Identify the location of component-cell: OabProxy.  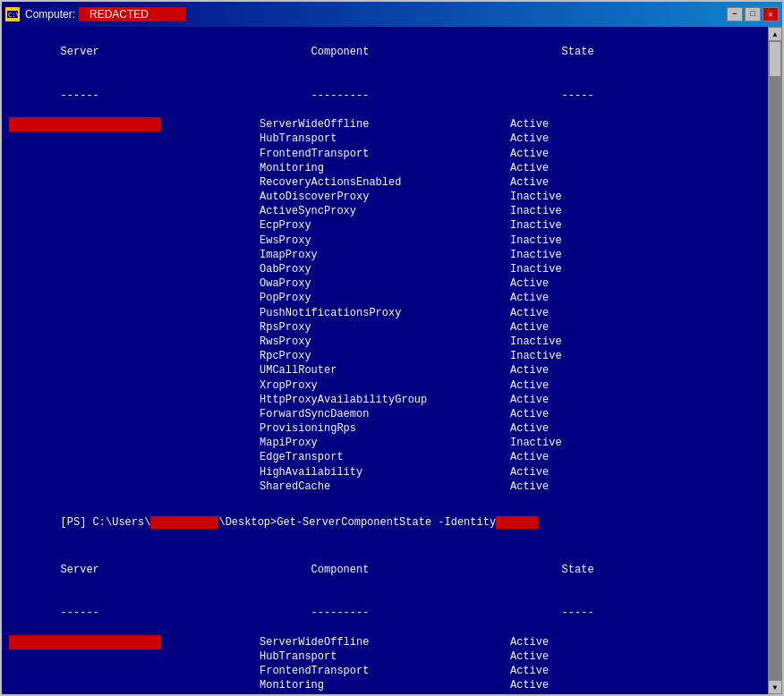
(385, 269).